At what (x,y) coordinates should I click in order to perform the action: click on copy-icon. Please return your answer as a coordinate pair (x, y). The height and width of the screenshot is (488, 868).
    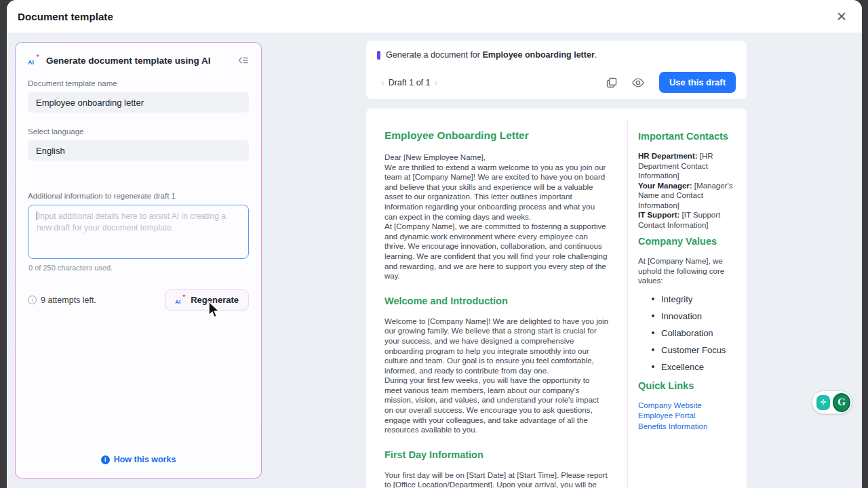
    Looking at the image, I should click on (612, 83).